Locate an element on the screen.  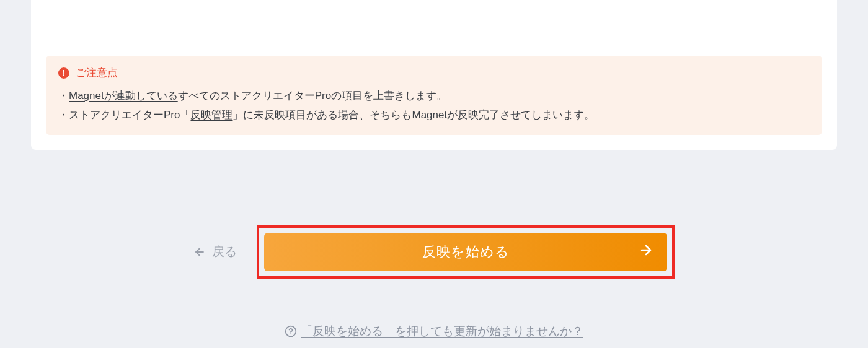
notice-body: ・Magnetが連動しているすべてのストアクリエイターProの項目を上書きします… is located at coordinates (434, 105).